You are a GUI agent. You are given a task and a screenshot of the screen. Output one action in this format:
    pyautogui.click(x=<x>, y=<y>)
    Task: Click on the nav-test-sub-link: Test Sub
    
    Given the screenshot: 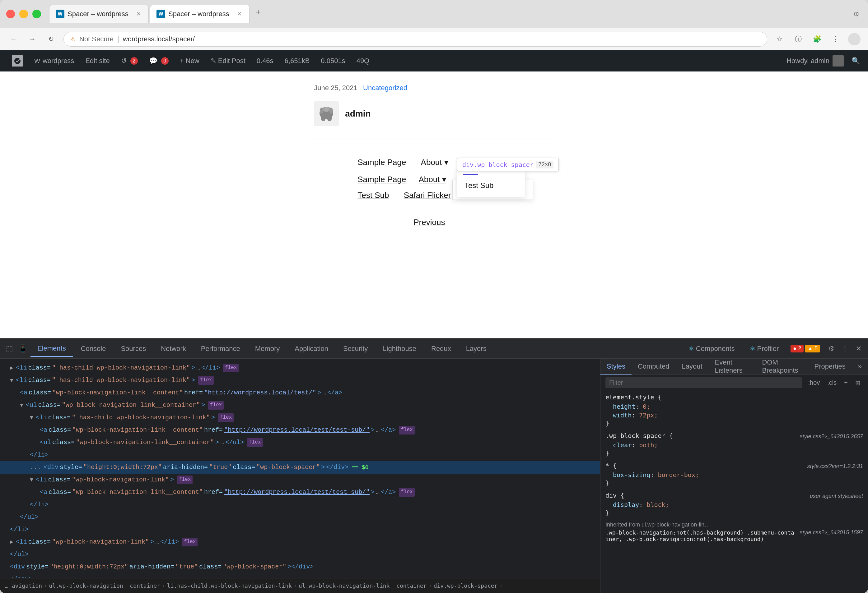 What is the action you would take?
    pyautogui.click(x=373, y=195)
    